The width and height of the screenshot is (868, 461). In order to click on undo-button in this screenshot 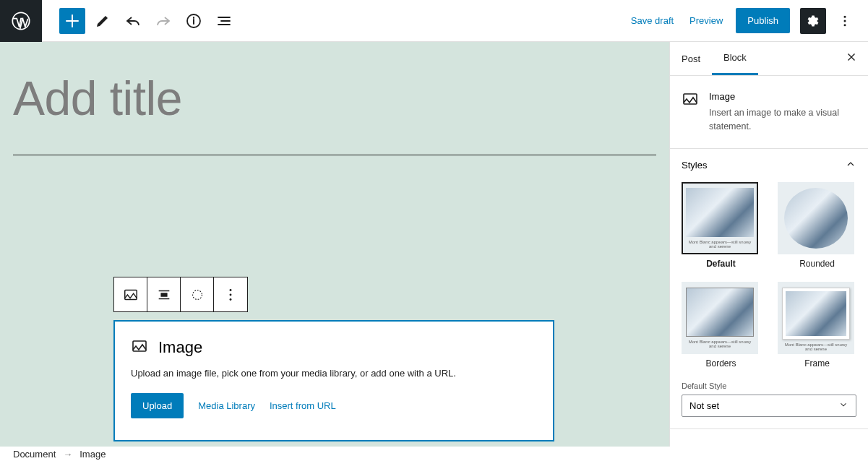, I will do `click(133, 21)`.